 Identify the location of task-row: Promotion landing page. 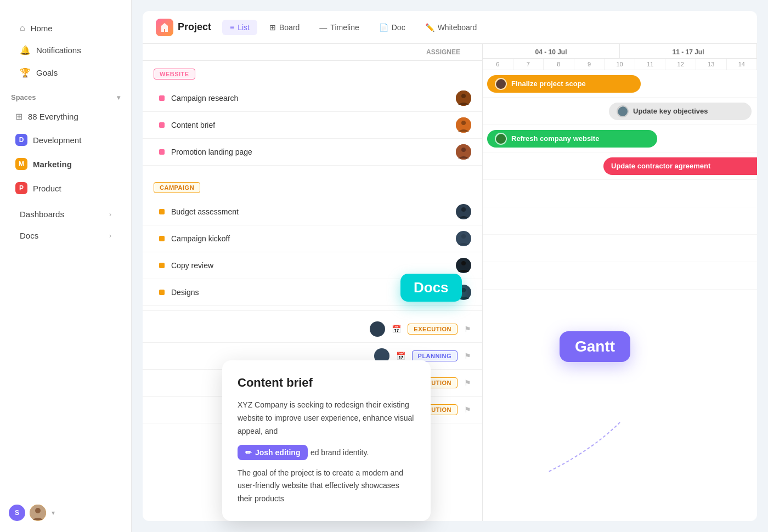
(313, 152).